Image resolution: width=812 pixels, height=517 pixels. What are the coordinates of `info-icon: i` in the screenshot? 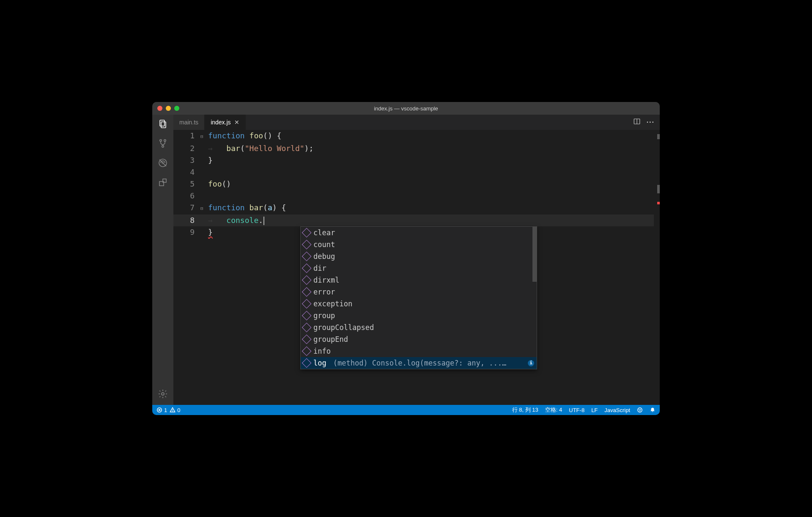 It's located at (531, 363).